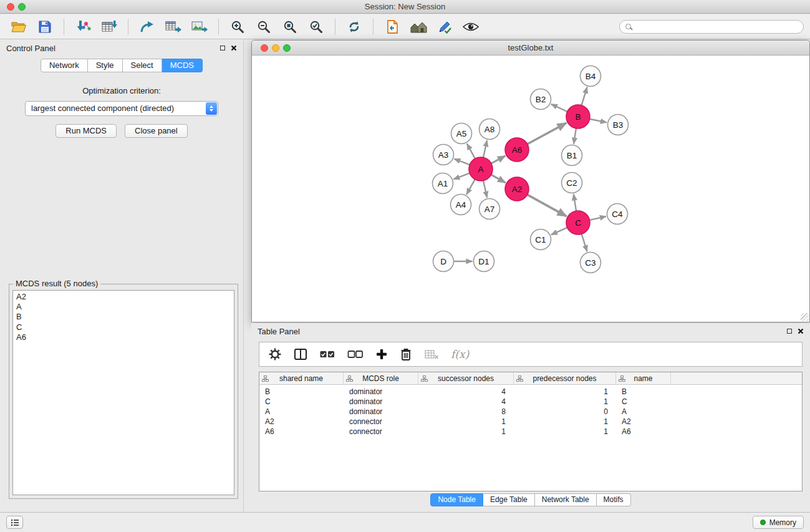 Image resolution: width=810 pixels, height=532 pixels. What do you see at coordinates (444, 155) in the screenshot?
I see `node-A3: A3` at bounding box center [444, 155].